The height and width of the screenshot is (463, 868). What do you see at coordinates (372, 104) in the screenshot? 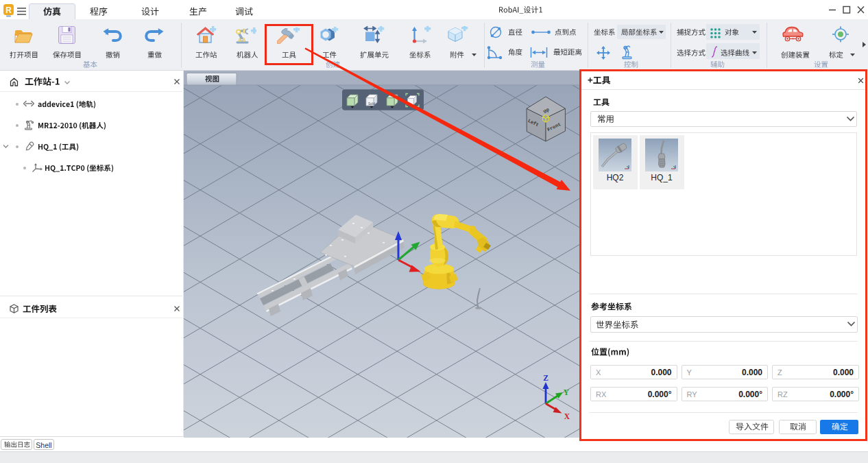
I see `svg-text: Solid` at bounding box center [372, 104].